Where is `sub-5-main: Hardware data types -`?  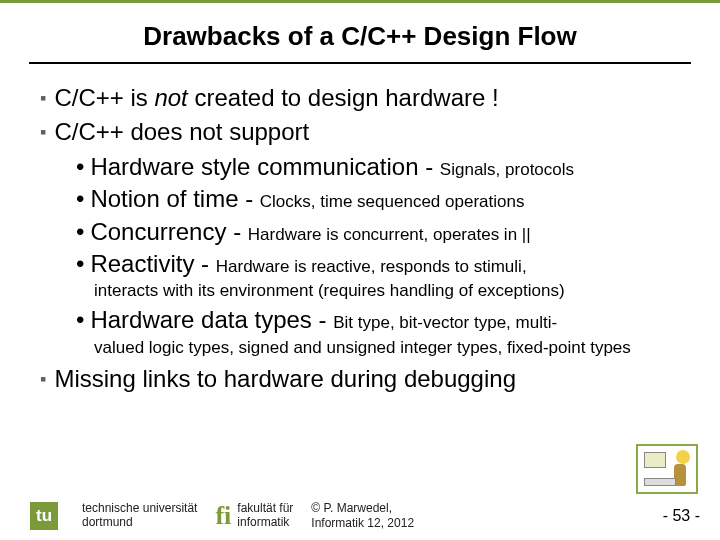
sub-5-main: Hardware data types - is located at coordinates (212, 320).